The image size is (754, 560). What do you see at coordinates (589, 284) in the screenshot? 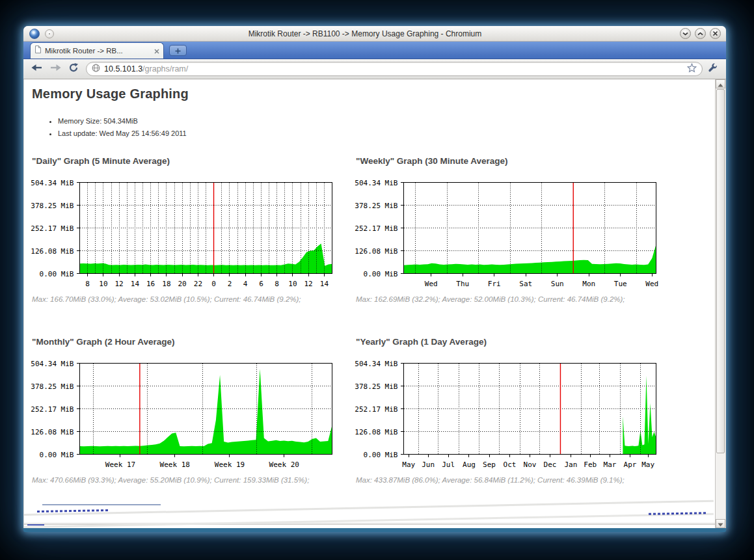
I see `svg-text: Mon` at bounding box center [589, 284].